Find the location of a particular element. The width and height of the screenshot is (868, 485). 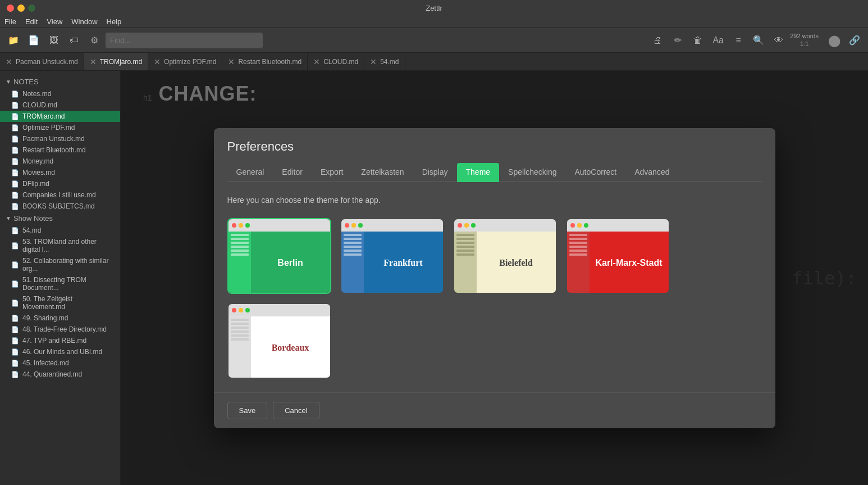

theme-card-kms: Karl-Marx-Stadt is located at coordinates (618, 256).